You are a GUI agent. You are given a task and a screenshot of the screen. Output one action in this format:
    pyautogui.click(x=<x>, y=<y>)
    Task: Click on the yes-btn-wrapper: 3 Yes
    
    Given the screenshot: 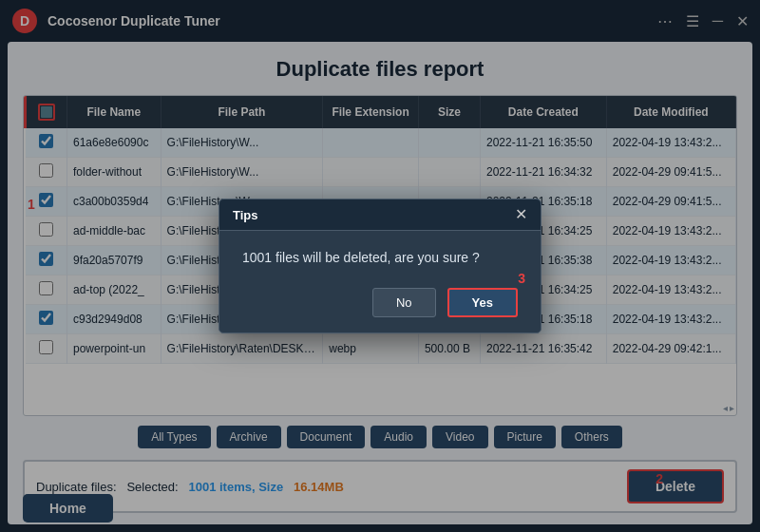 What is the action you would take?
    pyautogui.click(x=483, y=302)
    